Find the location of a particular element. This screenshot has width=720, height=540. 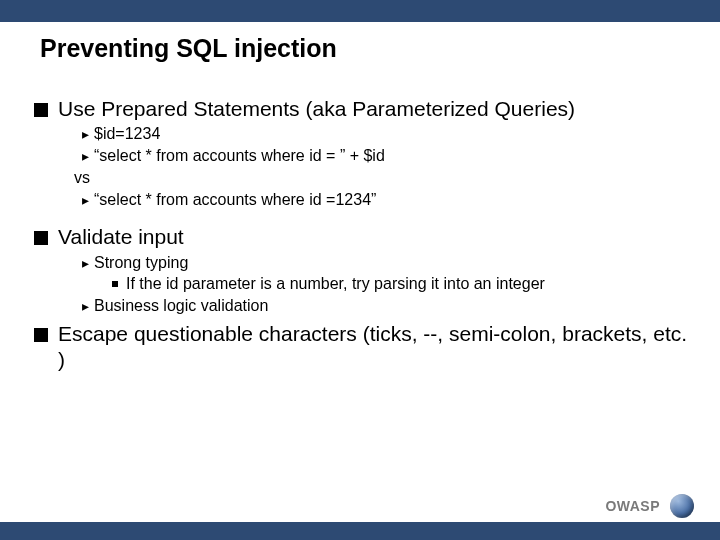

sub-item: ▸ Business logic validation is located at coordinates (386, 306).